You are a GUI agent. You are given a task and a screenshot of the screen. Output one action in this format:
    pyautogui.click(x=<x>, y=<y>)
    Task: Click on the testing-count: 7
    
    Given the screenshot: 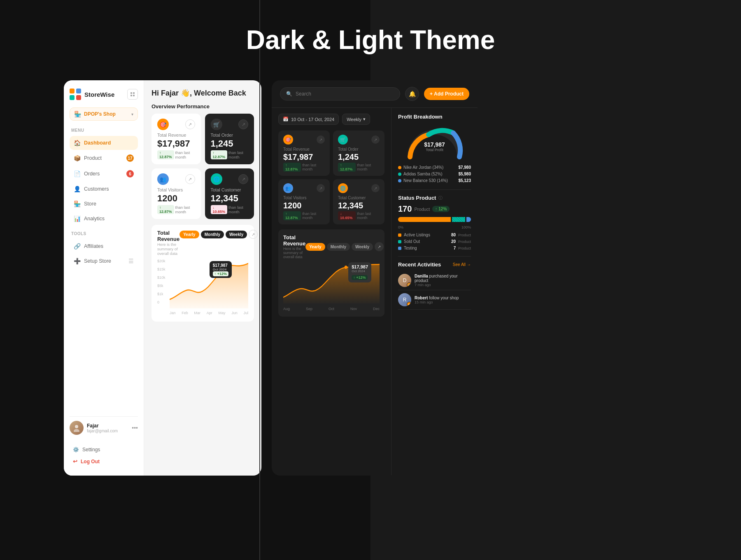 What is the action you would take?
    pyautogui.click(x=455, y=248)
    